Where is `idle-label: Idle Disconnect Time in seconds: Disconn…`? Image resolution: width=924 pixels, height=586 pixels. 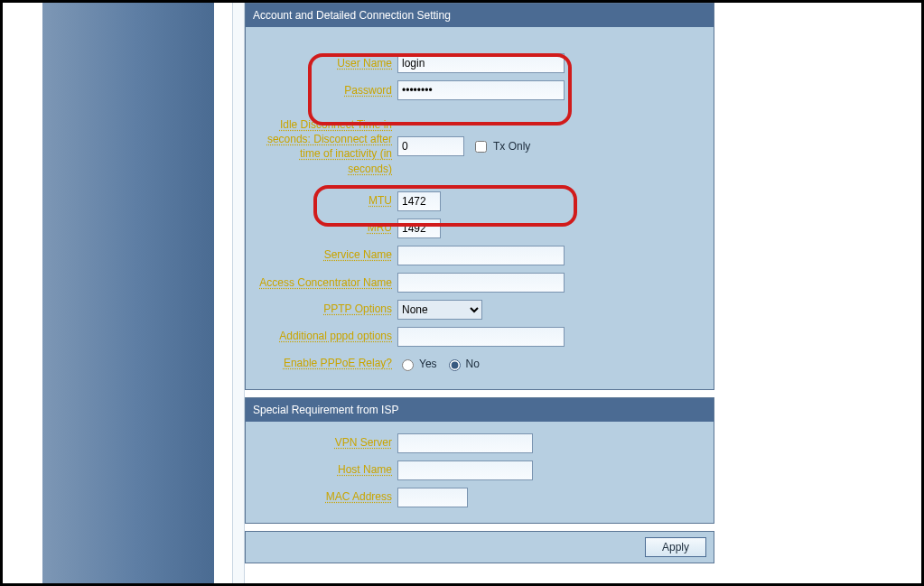 idle-label: Idle Disconnect Time in seconds: Disconn… is located at coordinates (325, 146).